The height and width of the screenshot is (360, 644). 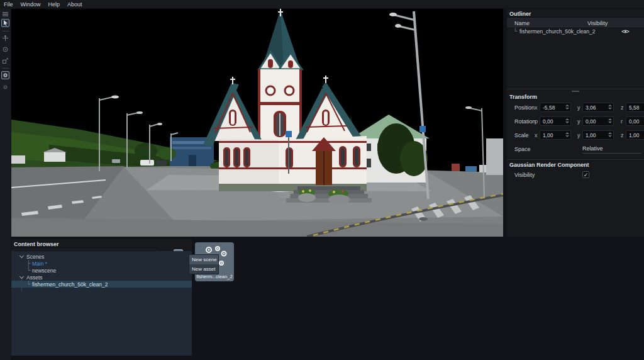 I want to click on outliner-item-name: fishermen_church_50k_clean_2, so click(x=557, y=31).